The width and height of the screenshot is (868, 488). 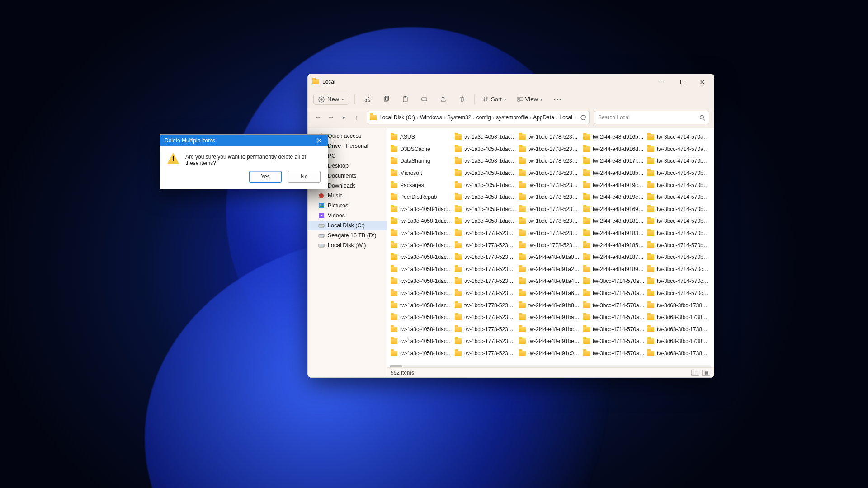 I want to click on more-button, so click(x=557, y=99).